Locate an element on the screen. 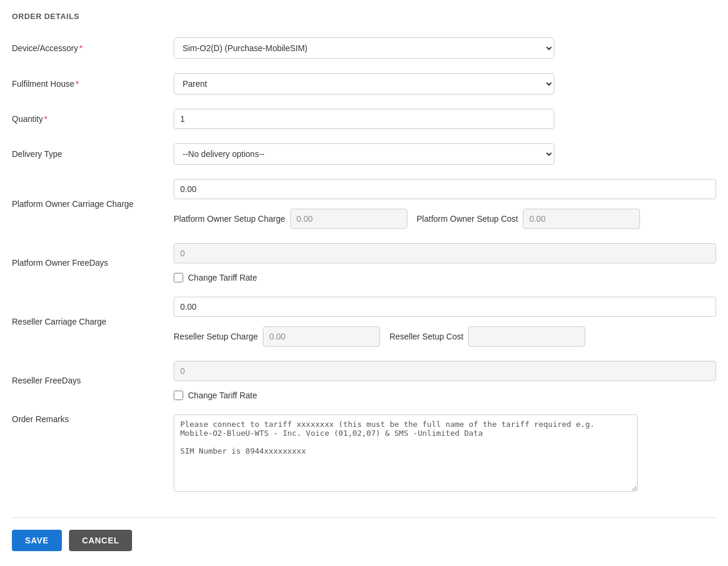 This screenshot has height=566, width=728. platform-charges-group: Platform Owner Setup Charge Platform Own… is located at coordinates (445, 204).